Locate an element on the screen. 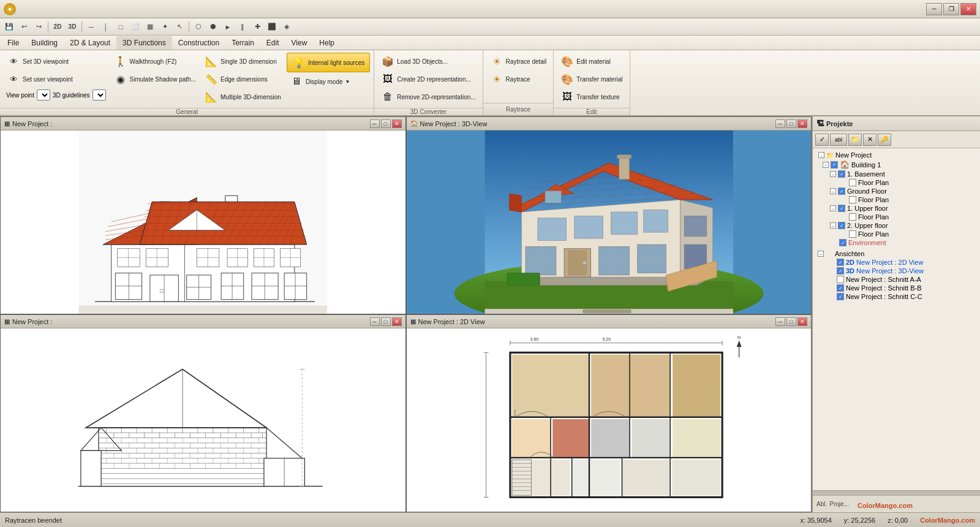  menu-terrain: Terrain is located at coordinates (243, 43).